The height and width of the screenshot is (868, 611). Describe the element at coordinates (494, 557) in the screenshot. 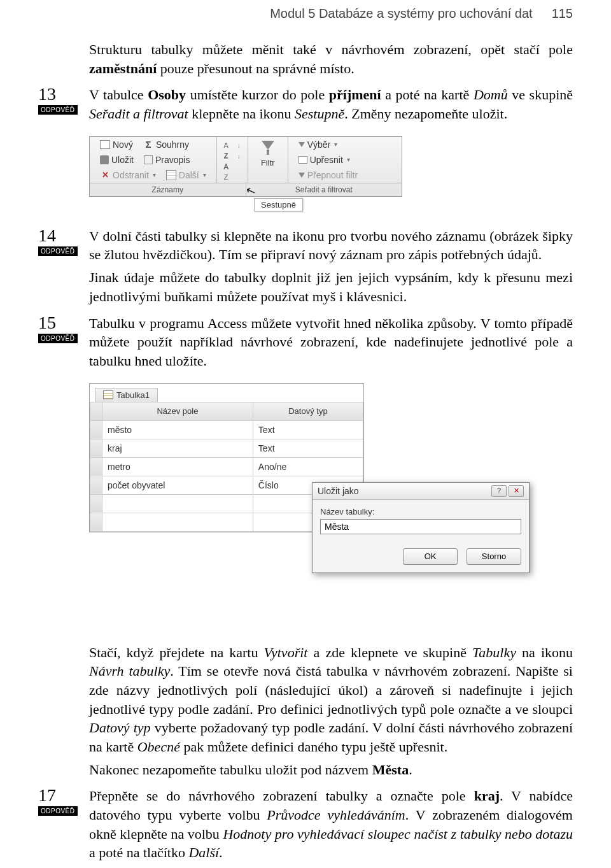

I see `cancel-button: Storno` at that location.